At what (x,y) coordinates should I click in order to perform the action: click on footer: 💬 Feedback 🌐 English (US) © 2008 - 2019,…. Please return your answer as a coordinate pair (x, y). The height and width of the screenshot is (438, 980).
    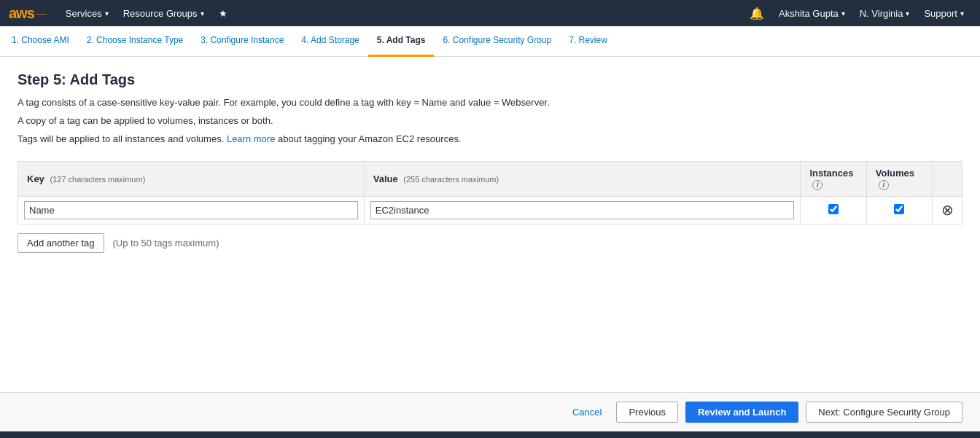
    Looking at the image, I should click on (490, 434).